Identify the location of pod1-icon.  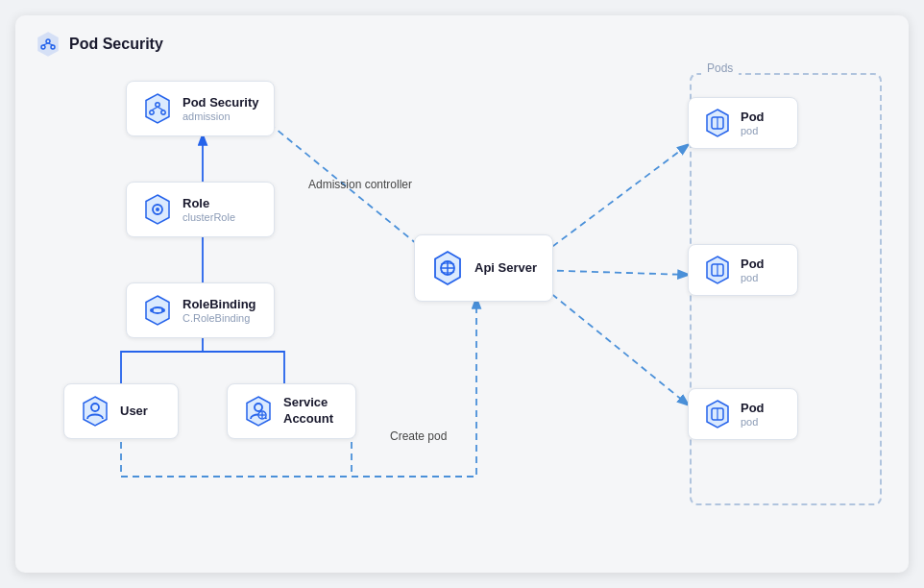
(717, 123).